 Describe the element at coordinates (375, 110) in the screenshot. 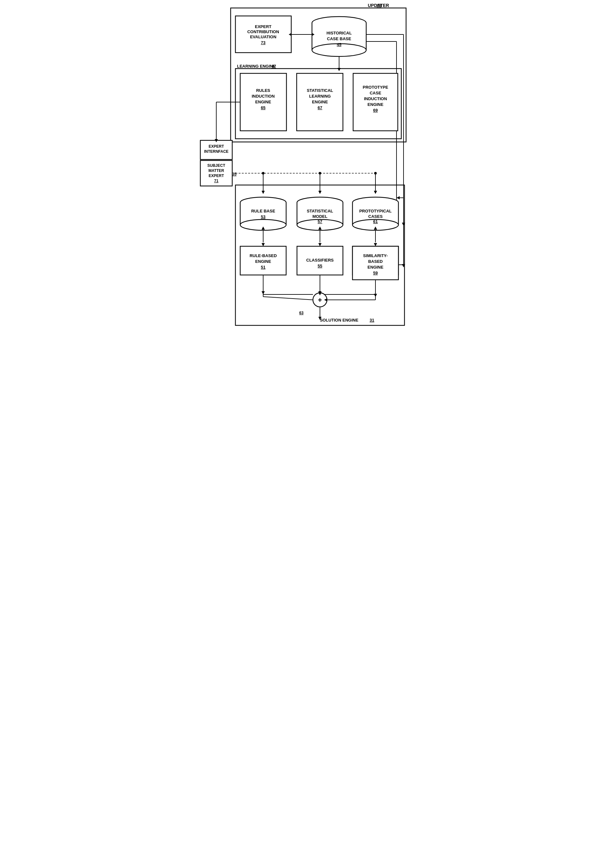

I see `svg-text: 69` at that location.